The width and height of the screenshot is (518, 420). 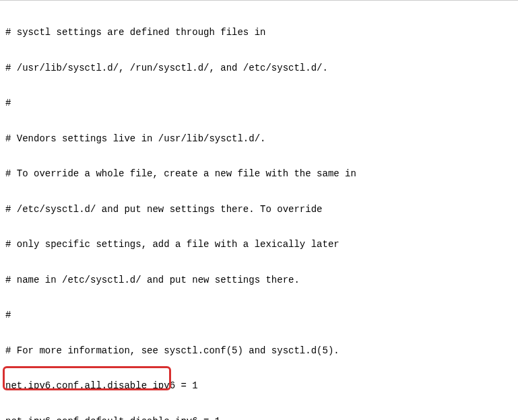 What do you see at coordinates (259, 245) in the screenshot?
I see `config-line: # only specific settings, add a file wit…` at bounding box center [259, 245].